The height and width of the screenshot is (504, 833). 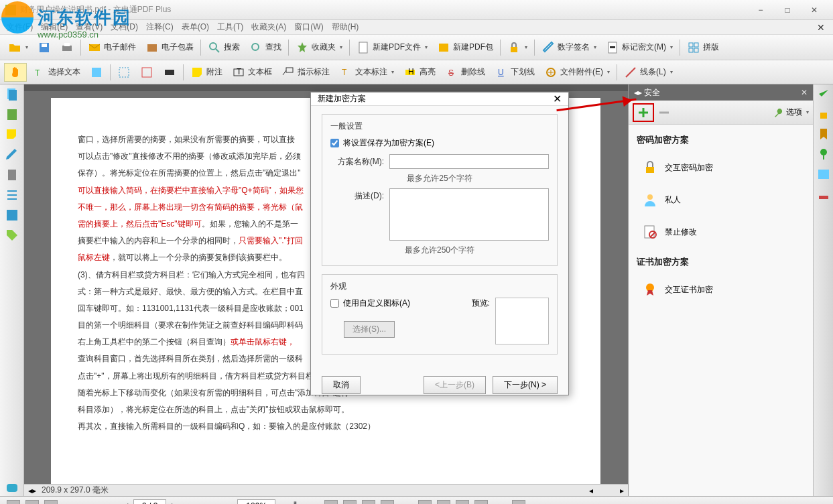 I want to click on lock-button: ▾, so click(x=517, y=48).